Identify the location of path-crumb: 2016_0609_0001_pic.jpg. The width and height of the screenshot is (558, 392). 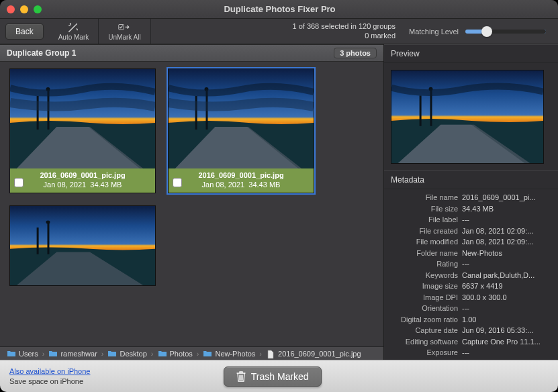
(314, 354).